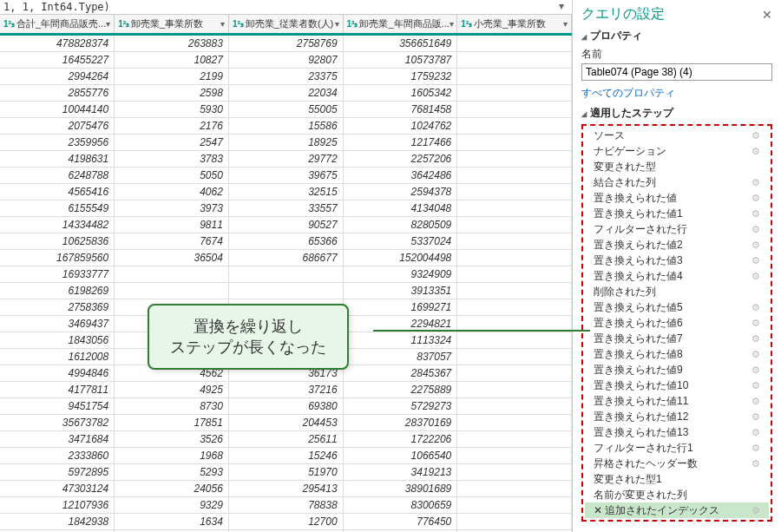 The height and width of the screenshot is (532, 781). I want to click on close-icon: ✕, so click(767, 15).